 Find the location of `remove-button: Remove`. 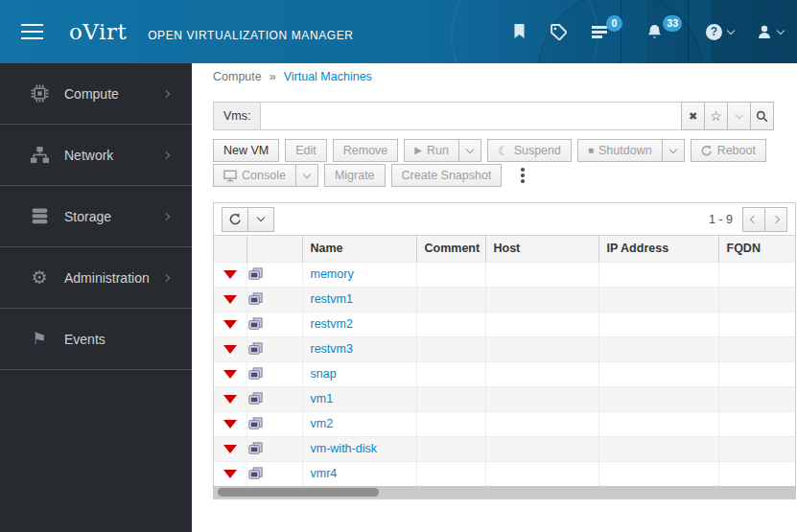

remove-button: Remove is located at coordinates (366, 150).